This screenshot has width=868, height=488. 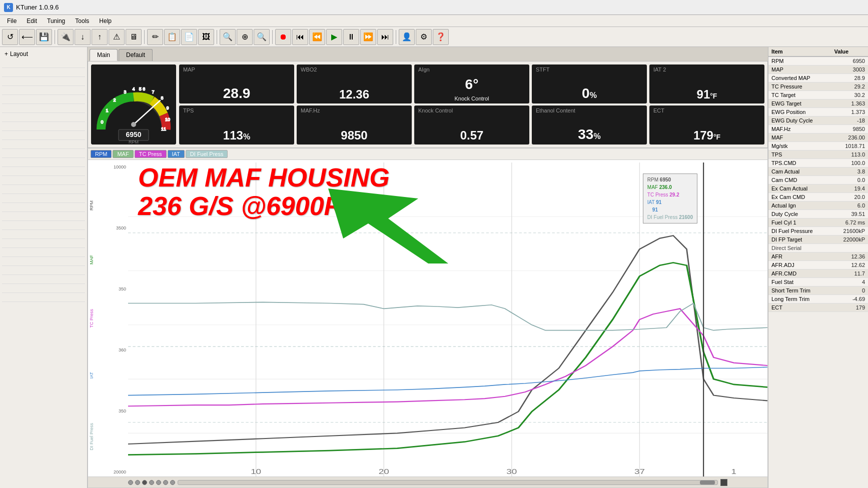 What do you see at coordinates (799, 78) in the screenshot?
I see `table-cell-item: Converted MAP` at bounding box center [799, 78].